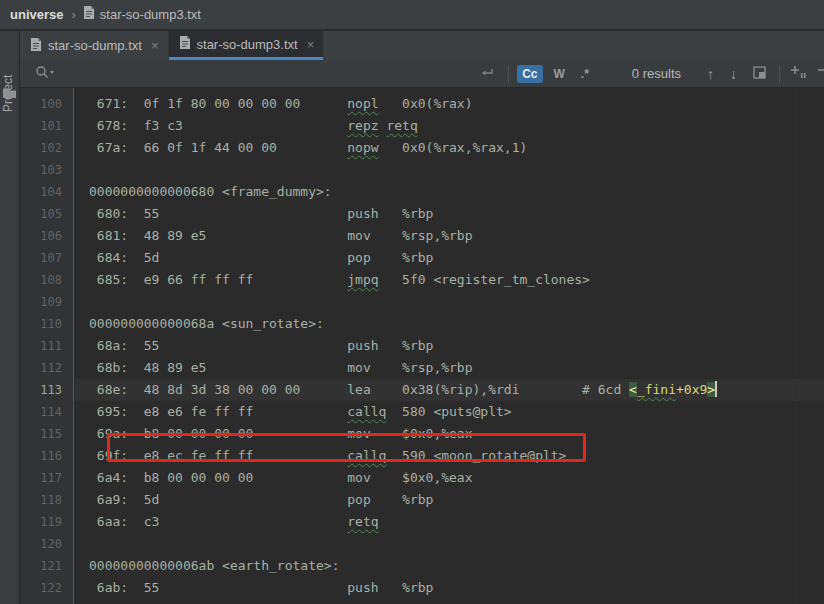 This screenshot has width=824, height=604. I want to click on code-line: 68a: 55 push %rbp, so click(450, 346).